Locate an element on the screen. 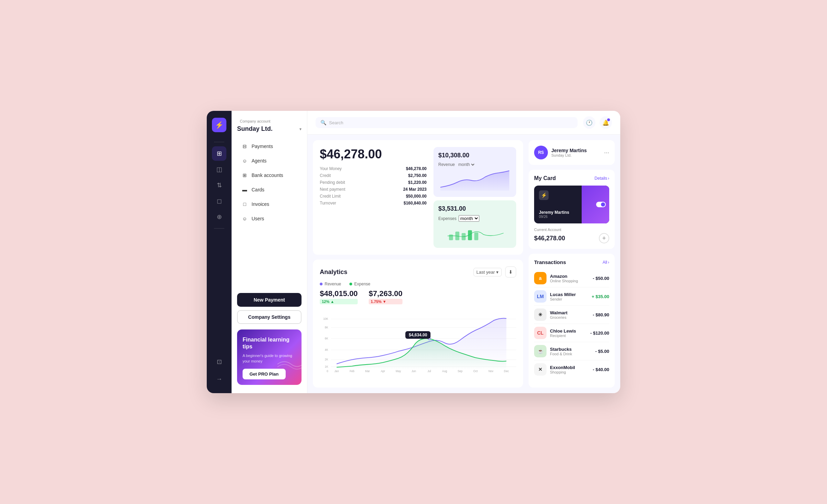  summary-right: $10,308.00 Revenue month year is located at coordinates (475, 198).